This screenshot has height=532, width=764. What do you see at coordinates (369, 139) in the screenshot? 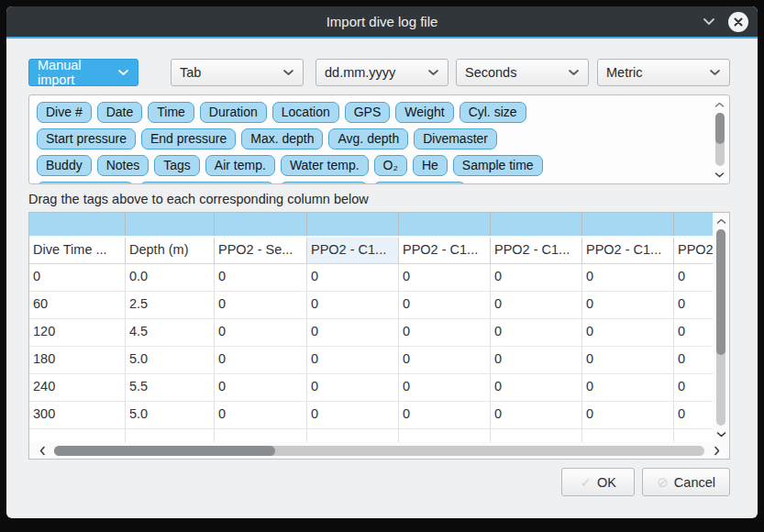
I see `tag-avg-depth: Avg. depth` at bounding box center [369, 139].